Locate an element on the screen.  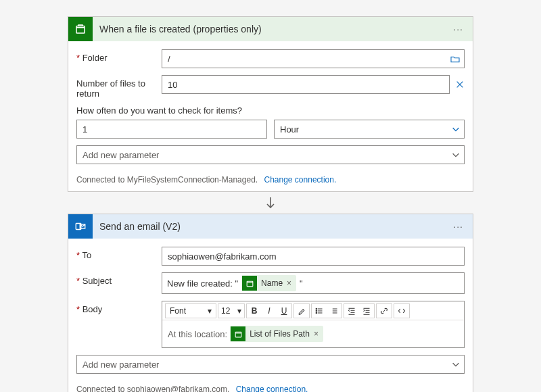
numfiles-label: Number of files to return is located at coordinates (119, 87).